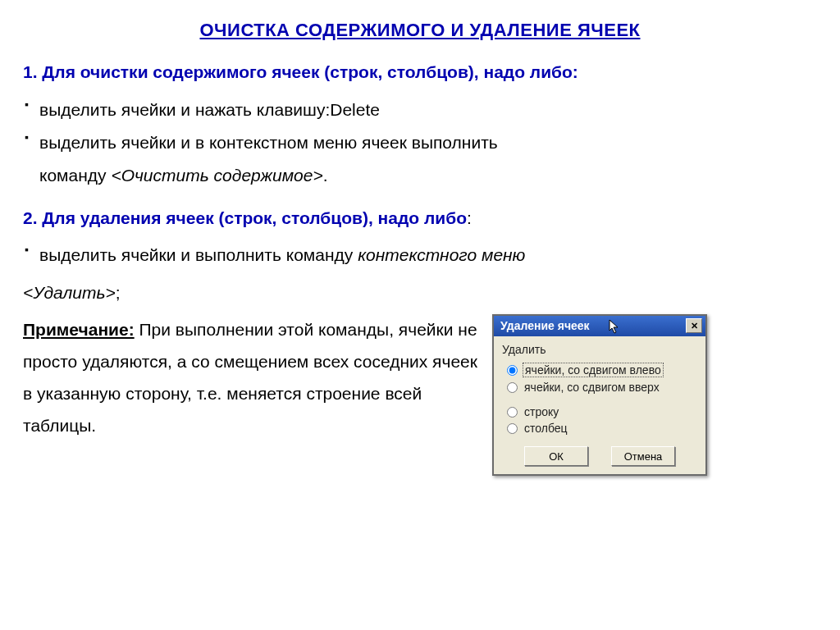 The image size is (840, 630). I want to click on list-item: выделить ячейки и выполнить команду конт…, so click(421, 255).